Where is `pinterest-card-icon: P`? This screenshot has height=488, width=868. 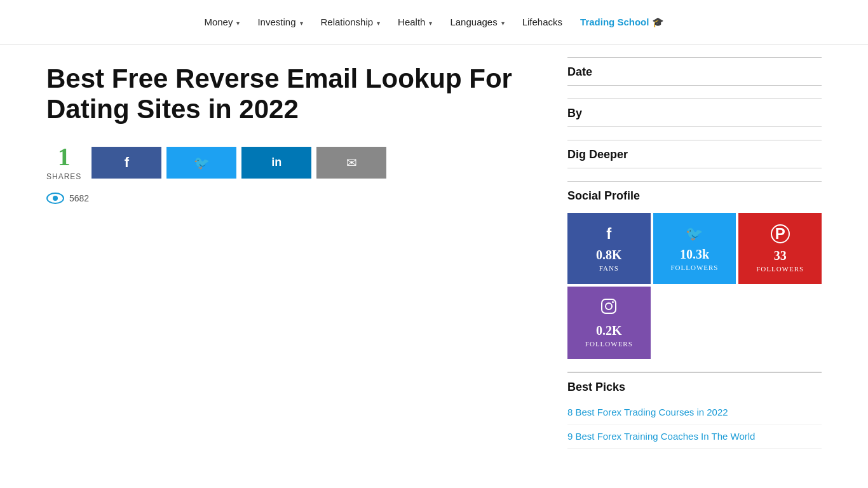
pinterest-card-icon: P is located at coordinates (780, 234).